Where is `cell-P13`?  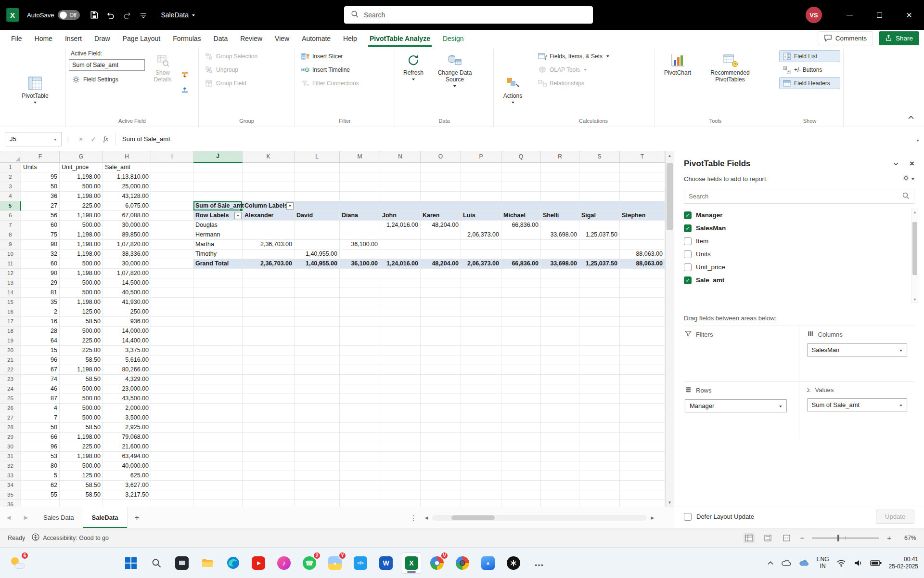 cell-P13 is located at coordinates (481, 283).